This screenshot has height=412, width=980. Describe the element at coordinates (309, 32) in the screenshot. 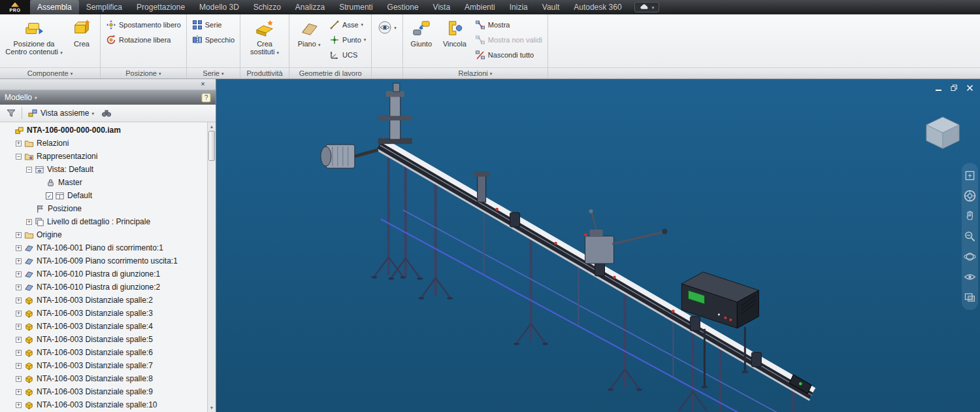

I see `work-plane-button: Piano ▾` at that location.